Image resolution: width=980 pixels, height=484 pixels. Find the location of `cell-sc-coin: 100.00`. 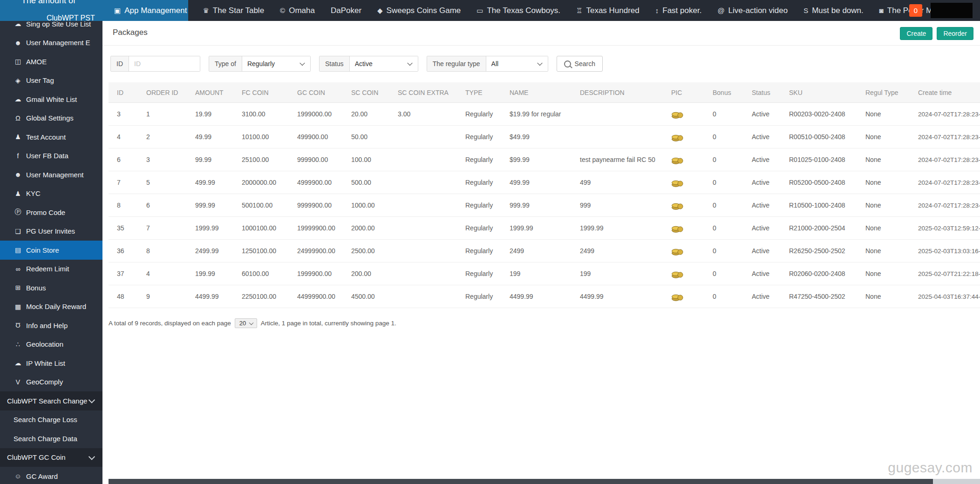

cell-sc-coin: 100.00 is located at coordinates (366, 160).